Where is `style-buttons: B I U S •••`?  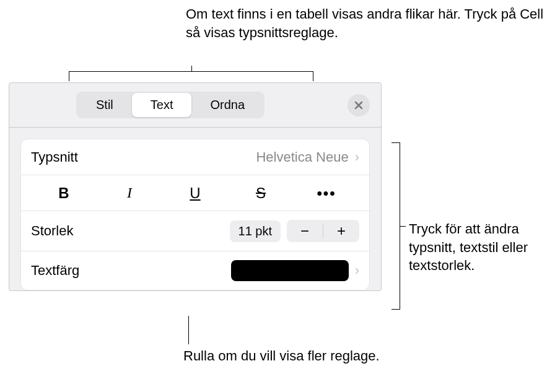
style-buttons: B I U S ••• is located at coordinates (195, 193).